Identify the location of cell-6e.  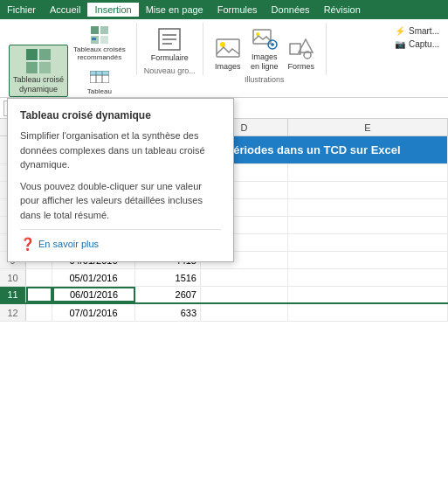
(369, 208).